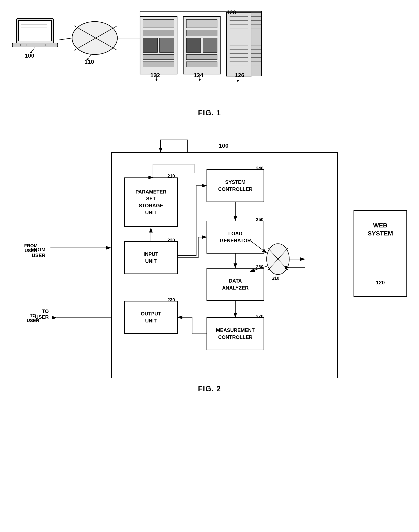 The width and height of the screenshot is (419, 532). I want to click on box-240: SYSTEMCONTROLLER, so click(236, 186).